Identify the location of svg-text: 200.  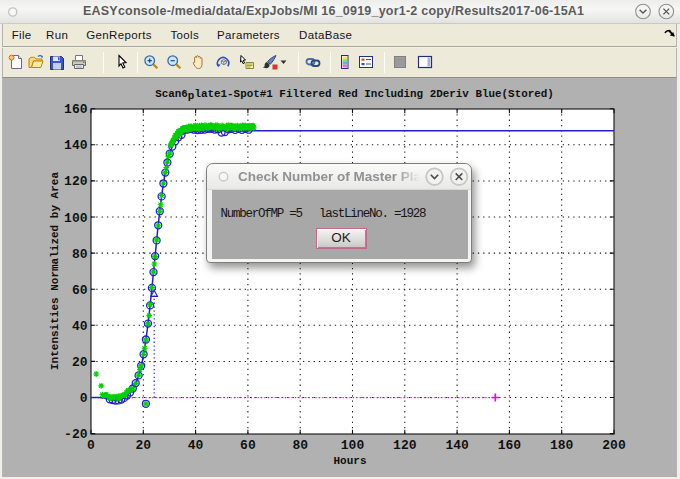
(614, 446).